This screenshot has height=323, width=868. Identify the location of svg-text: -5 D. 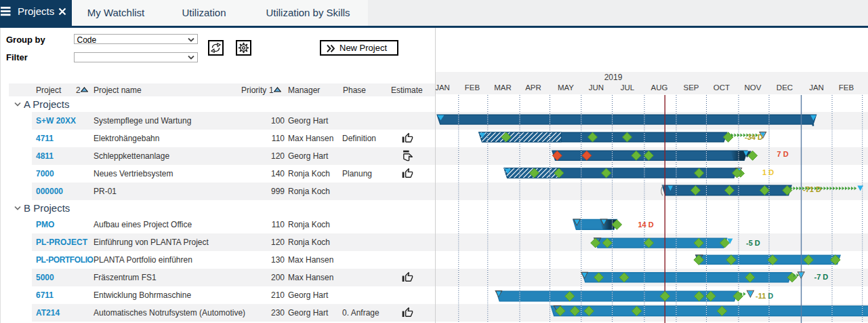
(753, 243).